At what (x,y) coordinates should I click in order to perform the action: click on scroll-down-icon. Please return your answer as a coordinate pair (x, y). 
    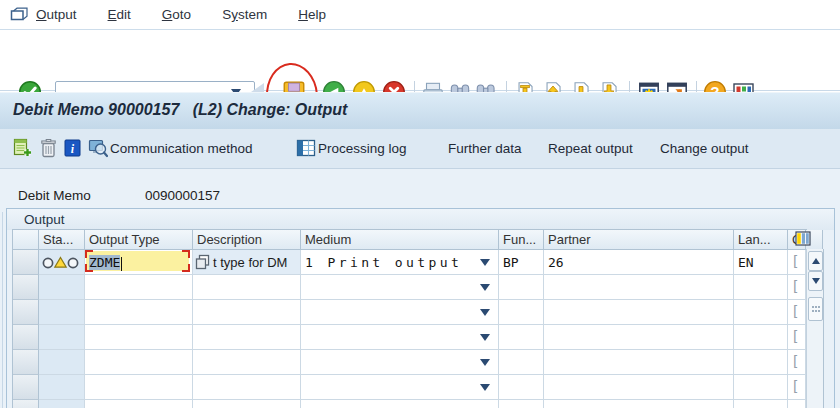
    Looking at the image, I should click on (816, 281).